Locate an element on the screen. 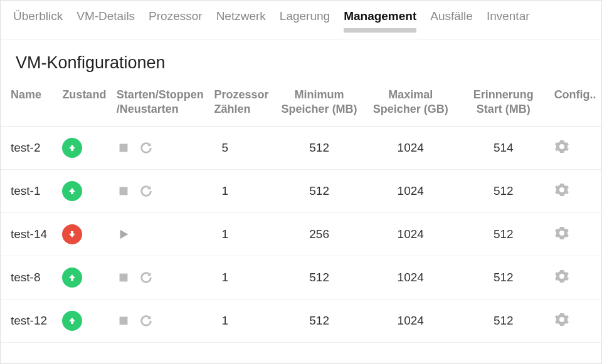  tab-ausfälle: Ausfälle is located at coordinates (452, 21).